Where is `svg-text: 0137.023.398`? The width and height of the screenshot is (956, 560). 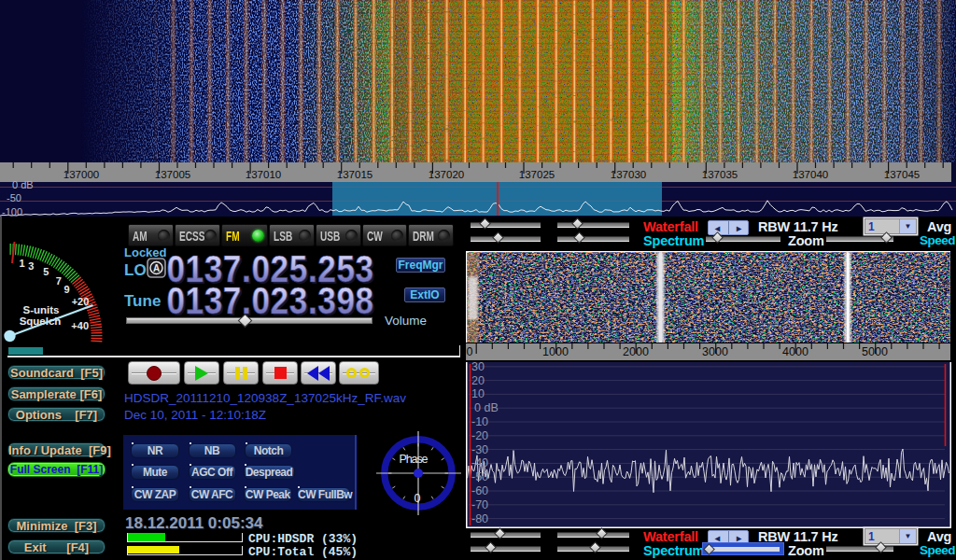
svg-text: 0137.023.398 is located at coordinates (270, 299).